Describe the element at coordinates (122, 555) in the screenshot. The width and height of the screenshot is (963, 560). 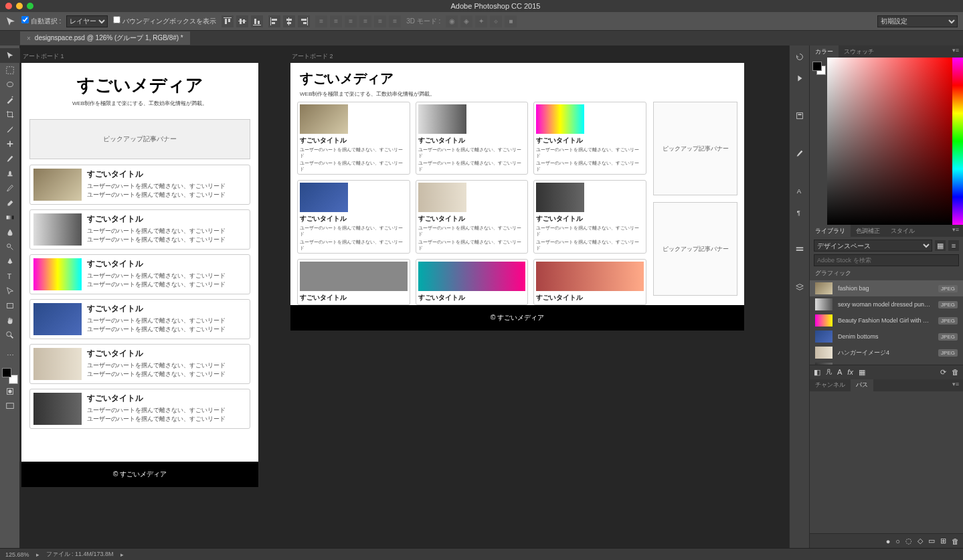
I see `status-chevron-icon: ▸` at that location.